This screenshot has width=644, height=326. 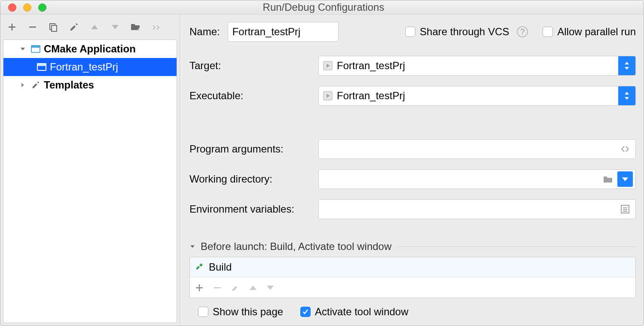 I want to click on share-through-vcs-label: Share through VCS, so click(x=464, y=32).